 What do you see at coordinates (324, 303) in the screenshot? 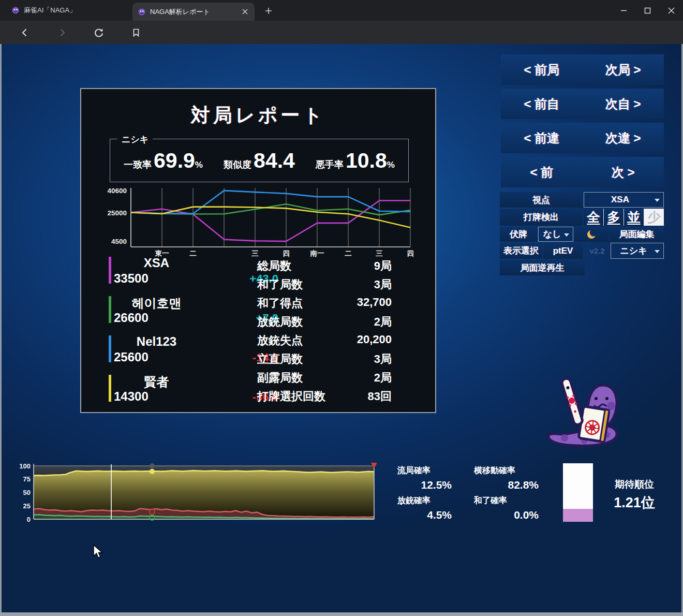
I see `stat-row: 和了得点32,700` at bounding box center [324, 303].